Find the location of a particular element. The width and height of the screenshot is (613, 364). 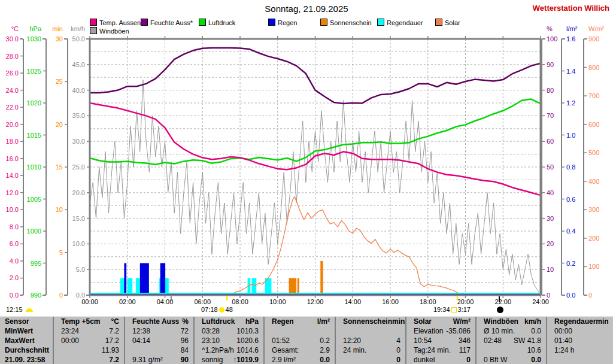

svg-text: 45.0 is located at coordinates (79, 65).